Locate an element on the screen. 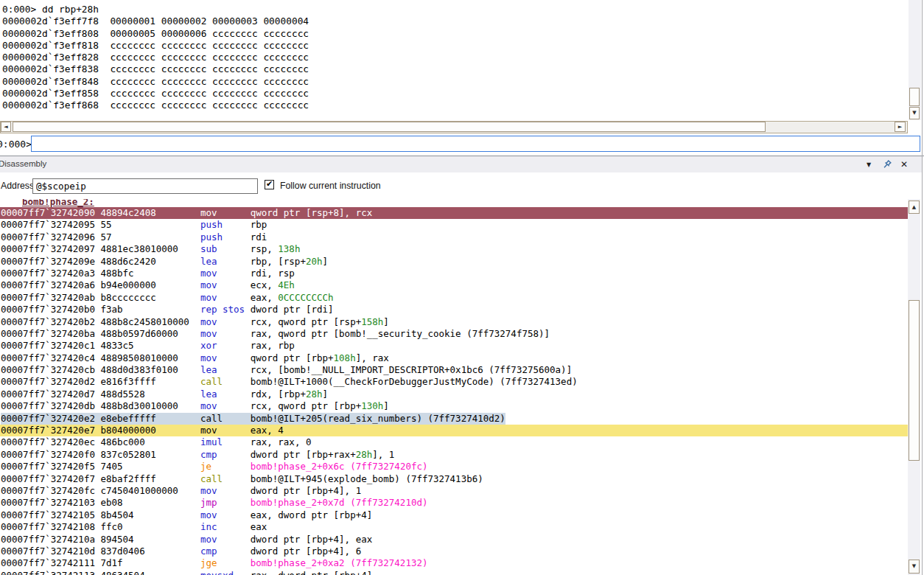 The image size is (924, 575). disasm-row: 00007ff7`327420c1 4833c5 xor rax, rbp is located at coordinates (454, 346).